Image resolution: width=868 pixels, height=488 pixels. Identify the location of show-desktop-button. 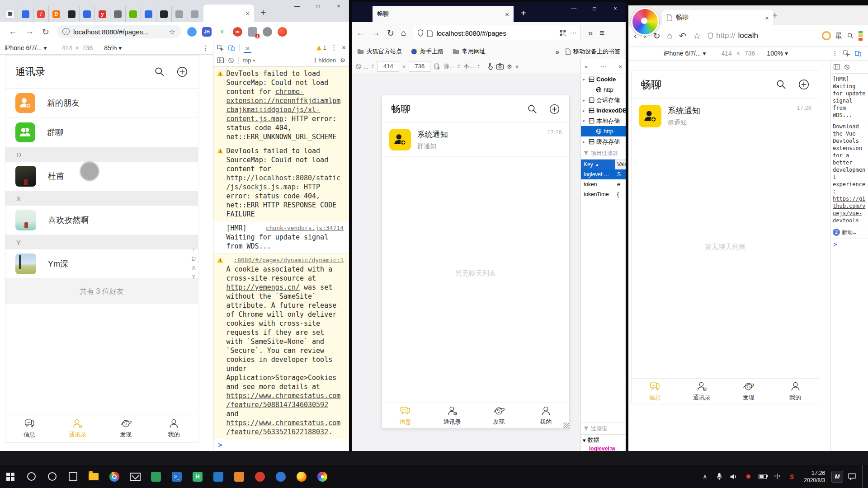
(864, 476).